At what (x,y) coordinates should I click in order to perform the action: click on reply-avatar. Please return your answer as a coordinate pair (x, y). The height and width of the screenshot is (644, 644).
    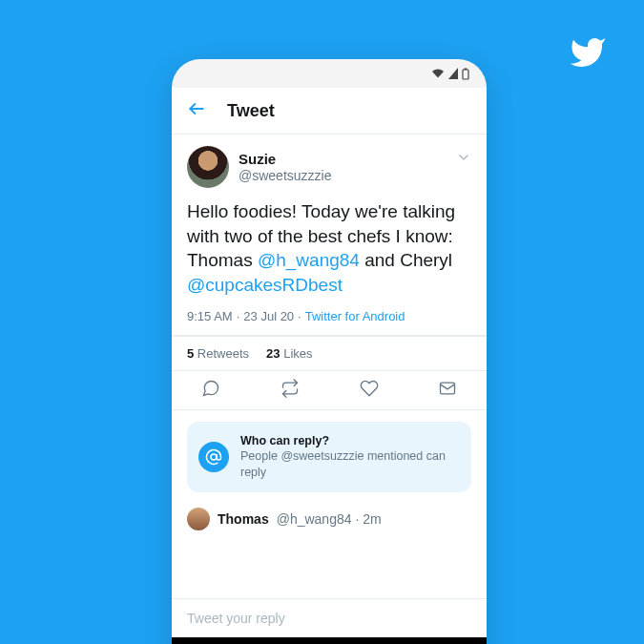
    Looking at the image, I should click on (198, 519).